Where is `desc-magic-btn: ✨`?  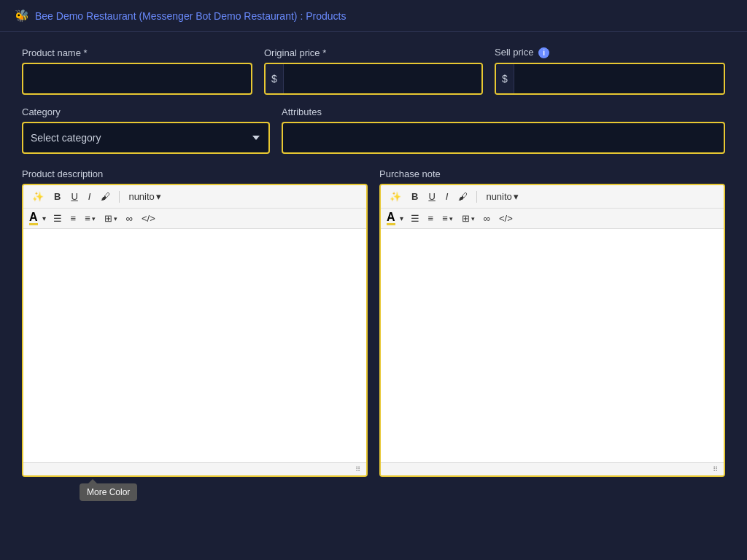 desc-magic-btn: ✨ is located at coordinates (38, 197).